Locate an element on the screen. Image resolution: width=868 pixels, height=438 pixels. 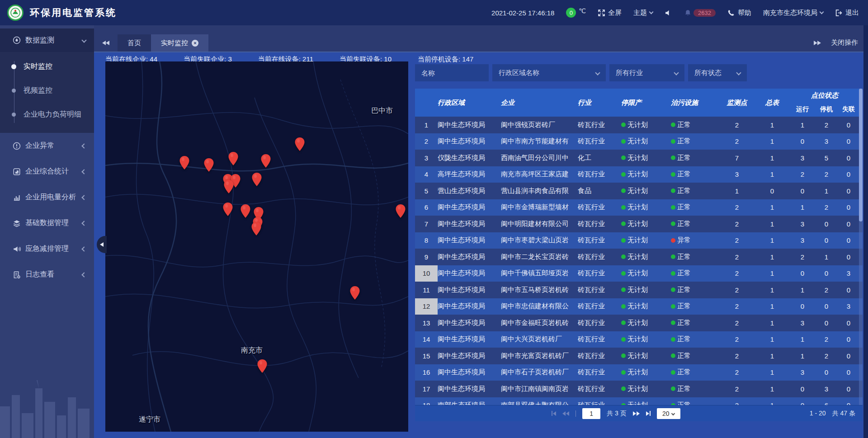
table-row: 2阆中生态环境局阆中市南方节能建材有砖瓦行业无计划正常21030 is located at coordinates (639, 142).